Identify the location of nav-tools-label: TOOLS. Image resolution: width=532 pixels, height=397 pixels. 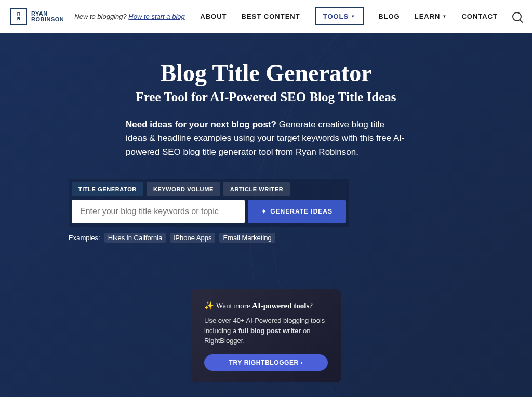
(336, 17).